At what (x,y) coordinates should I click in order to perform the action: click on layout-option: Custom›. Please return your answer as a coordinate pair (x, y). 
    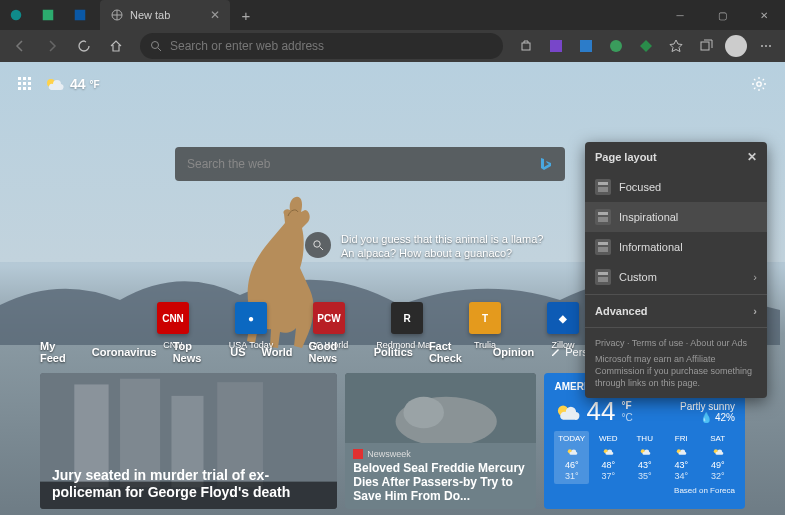
    Looking at the image, I should click on (676, 277).